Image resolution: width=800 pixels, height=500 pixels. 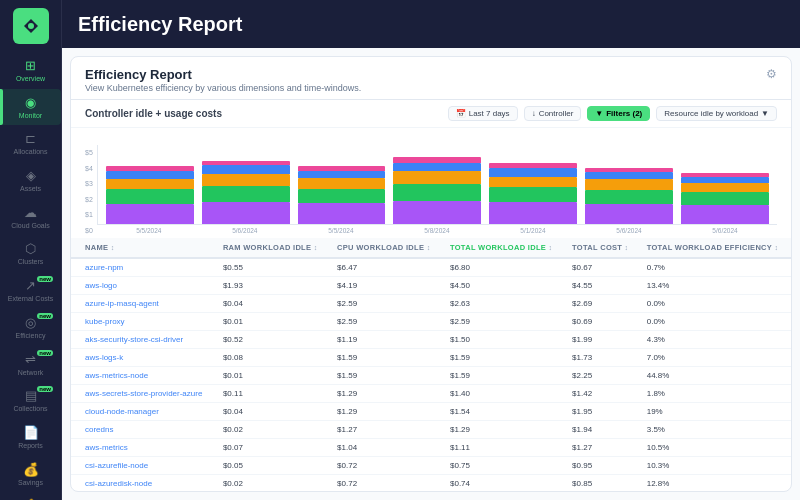 I want to click on sidebar-item-label: Savings, so click(x=30, y=483).